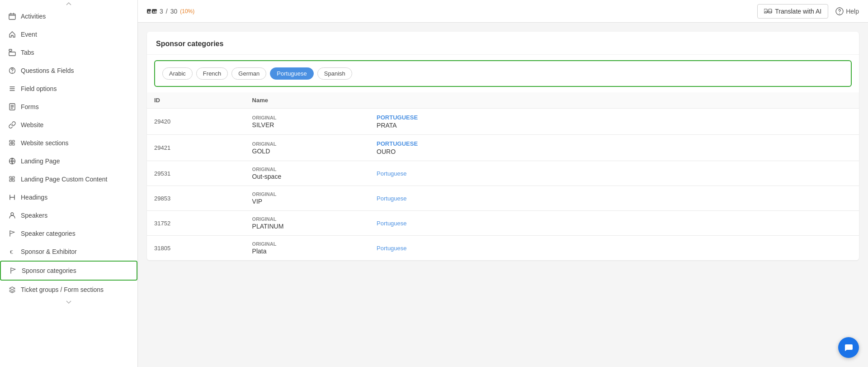 This screenshot has width=868, height=367. I want to click on original-name-value: PLATINUM, so click(307, 226).